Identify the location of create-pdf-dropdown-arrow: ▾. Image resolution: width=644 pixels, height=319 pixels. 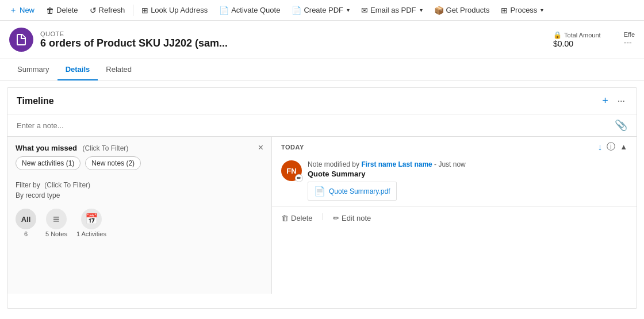
(348, 10).